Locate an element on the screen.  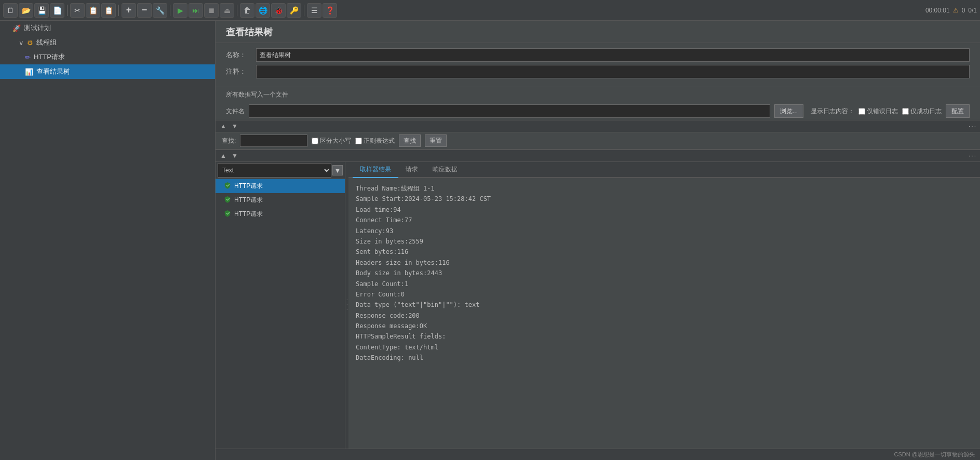
sidebar-item-http-request: ✏ HTTP请求 is located at coordinates (108, 57).